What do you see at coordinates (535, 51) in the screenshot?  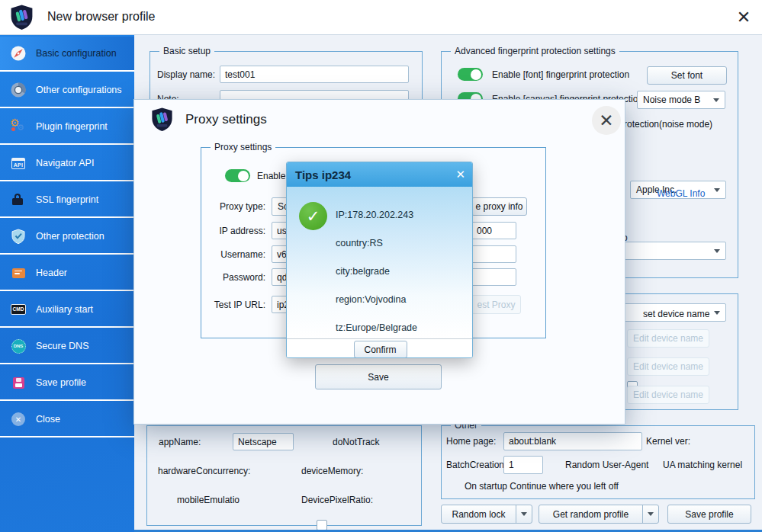 I see `group-legend: Advanced fingerprint protection settings` at bounding box center [535, 51].